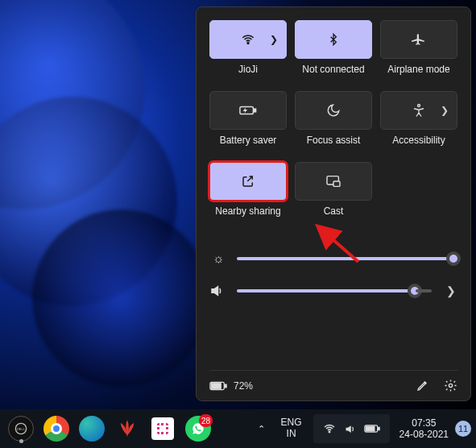 The height and width of the screenshot is (448, 476). I want to click on volume-thumb, so click(415, 291).